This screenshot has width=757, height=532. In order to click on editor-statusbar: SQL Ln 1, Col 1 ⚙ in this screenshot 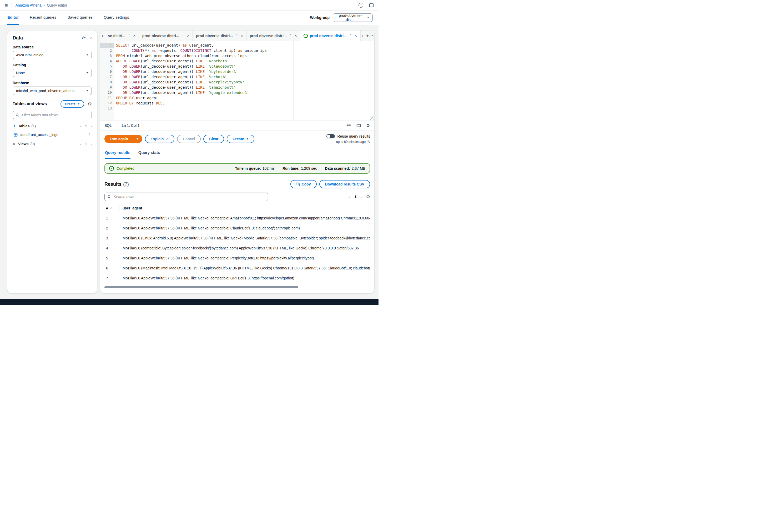, I will do `click(237, 125)`.